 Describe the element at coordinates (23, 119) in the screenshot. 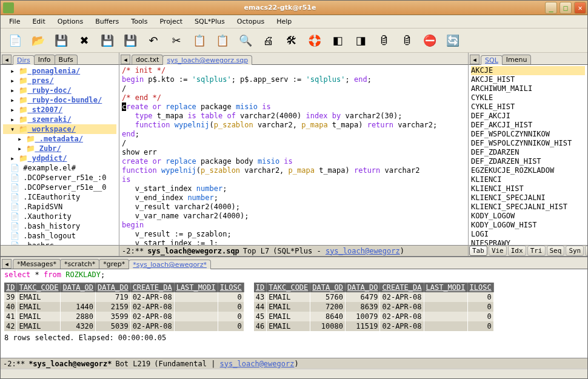

I see `folder-icon: 📁` at that location.